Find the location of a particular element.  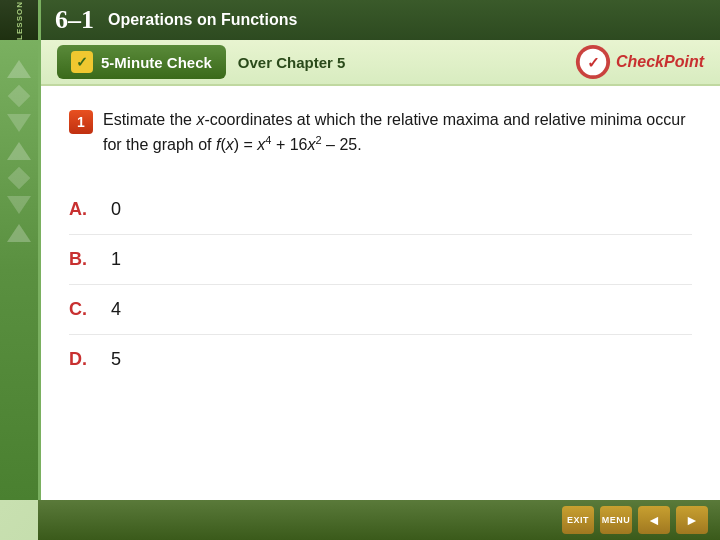

header-left-deco: LESSON is located at coordinates (19, 20).